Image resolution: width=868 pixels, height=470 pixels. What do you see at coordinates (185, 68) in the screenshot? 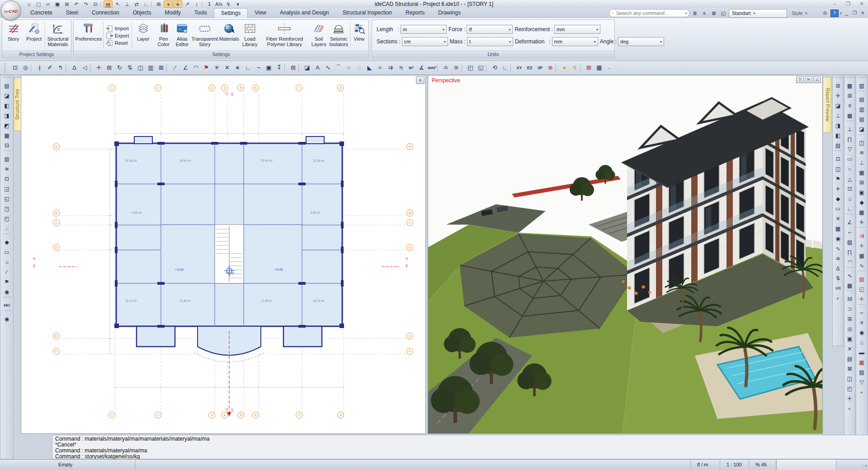
I see `extend: ∠` at bounding box center [185, 68].